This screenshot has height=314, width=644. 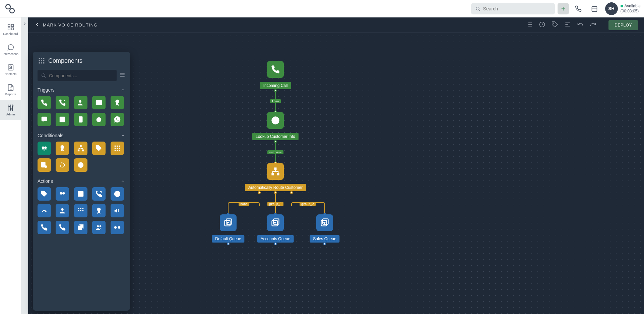 I want to click on conditional-grid, so click(x=117, y=148).